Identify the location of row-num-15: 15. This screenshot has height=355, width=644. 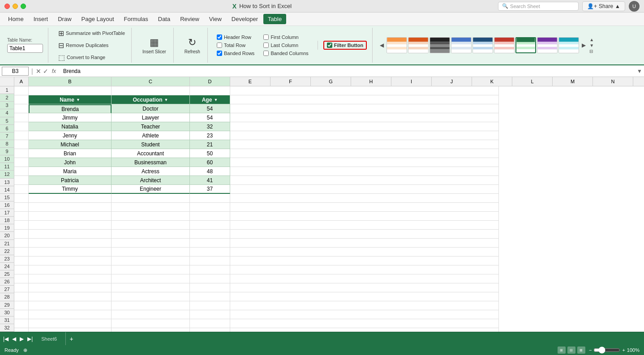
(7, 198).